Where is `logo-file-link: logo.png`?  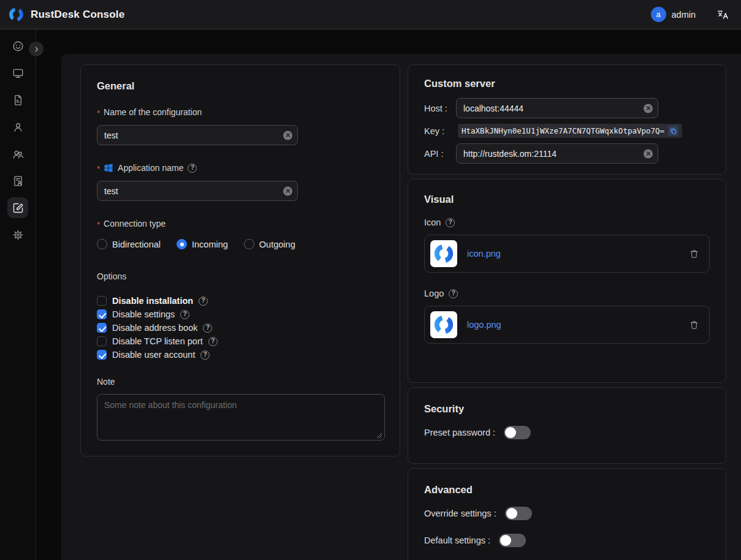 logo-file-link: logo.png is located at coordinates (484, 325).